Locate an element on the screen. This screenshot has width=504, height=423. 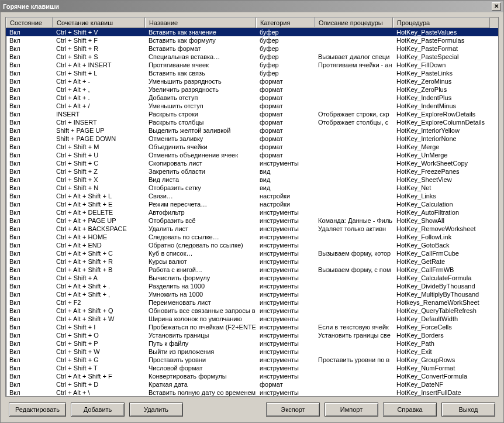
close-icon: ✕ is located at coordinates (496, 6).